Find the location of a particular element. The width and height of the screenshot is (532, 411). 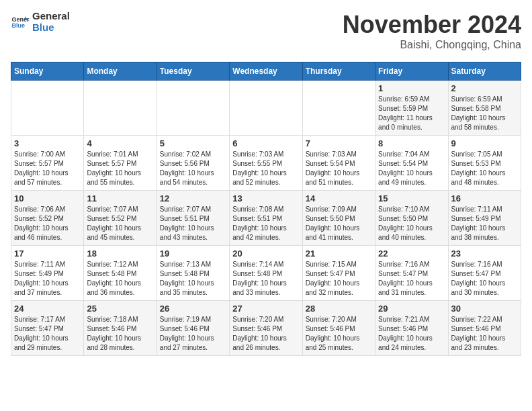

day-info: Sunrise: 7:02 AM Sunset: 5:56 PM Dayligh… is located at coordinates (193, 169).